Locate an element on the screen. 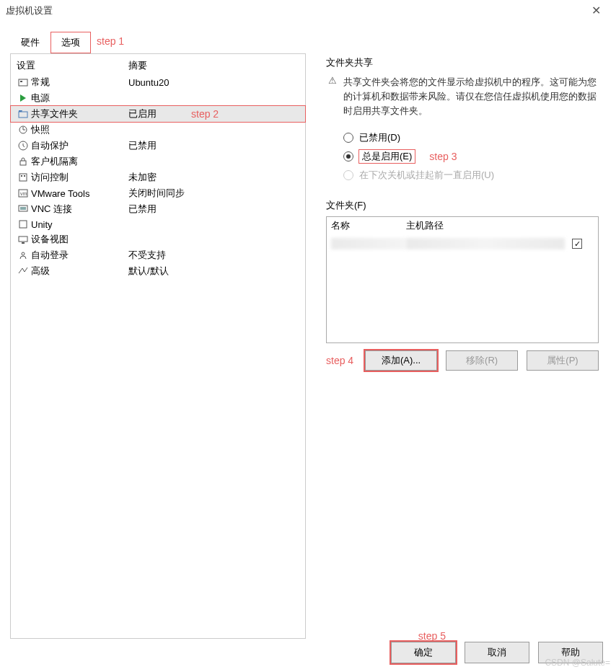 This screenshot has width=616, height=672. row-device-view: 设备视图 is located at coordinates (158, 239).